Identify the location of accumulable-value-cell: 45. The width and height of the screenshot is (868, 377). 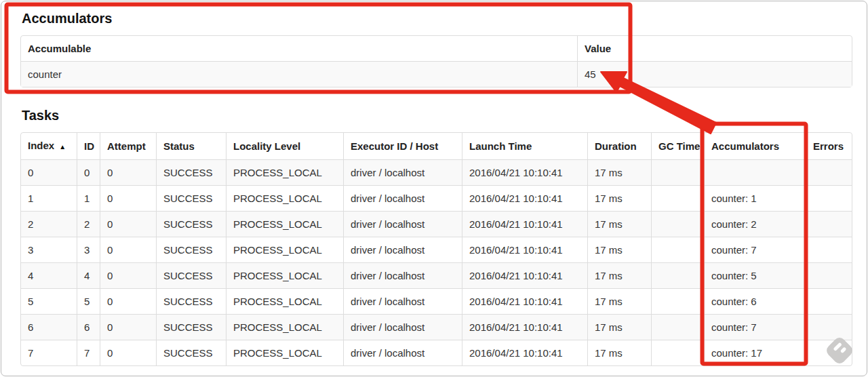
(715, 74).